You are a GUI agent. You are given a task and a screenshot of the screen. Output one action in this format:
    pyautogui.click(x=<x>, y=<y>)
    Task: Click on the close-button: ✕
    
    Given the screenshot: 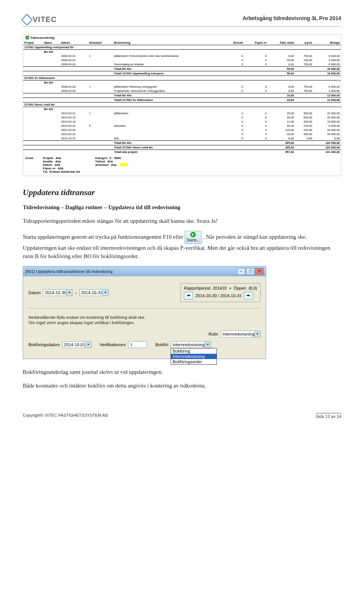 What is the action you would take?
    pyautogui.click(x=259, y=271)
    